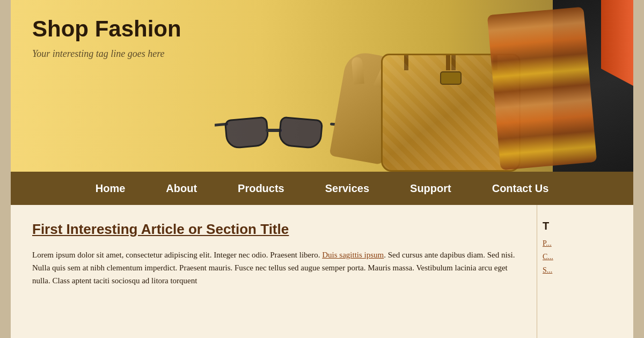 This screenshot has width=644, height=338. Describe the element at coordinates (558, 86) in the screenshot. I see `scarf-jacket-decoration` at that location.